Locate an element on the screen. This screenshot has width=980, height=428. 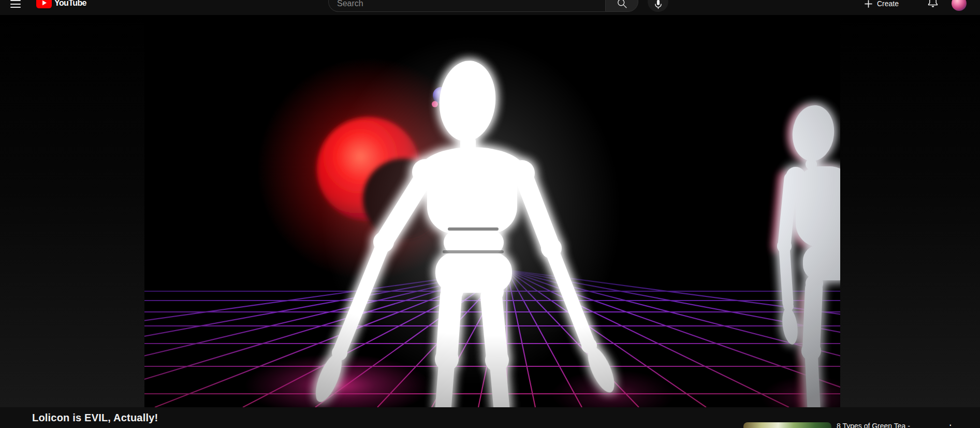
search-button is located at coordinates (622, 6).